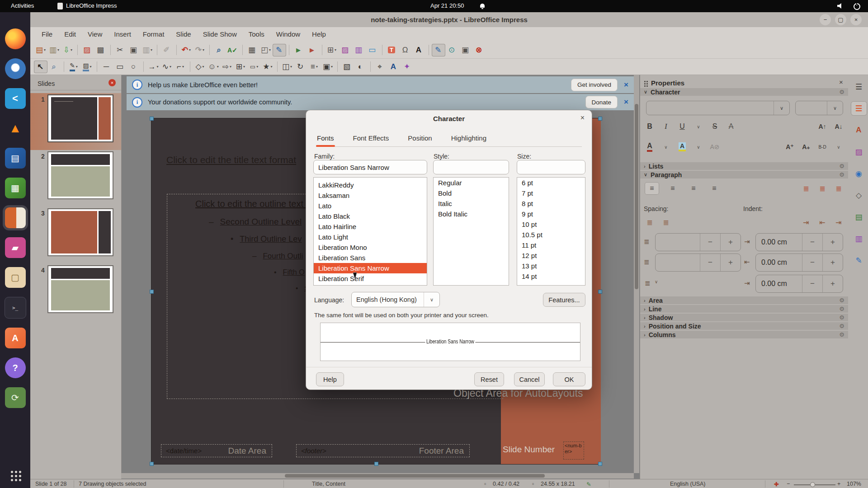 This screenshot has width=868, height=488. What do you see at coordinates (841, 82) in the screenshot?
I see `properties-close-icon: ×` at bounding box center [841, 82].